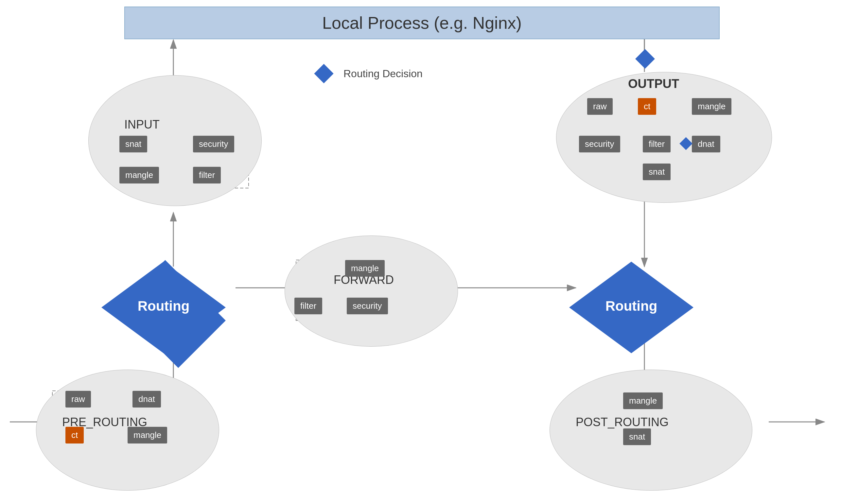 Image resolution: width=841 pixels, height=504 pixels. Describe the element at coordinates (647, 107) in the screenshot. I see `output-ct-box: ct` at that location.